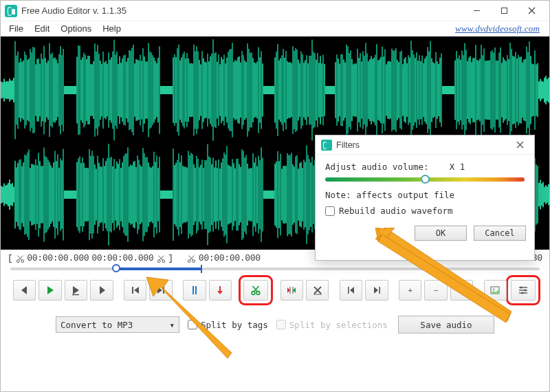 The height and width of the screenshot is (392, 550). I want to click on play-selection-button, so click(76, 290).